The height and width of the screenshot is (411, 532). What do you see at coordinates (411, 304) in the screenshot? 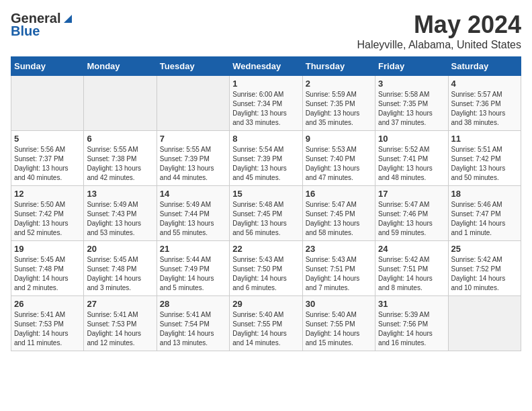
I see `day-number: 31` at bounding box center [411, 304].